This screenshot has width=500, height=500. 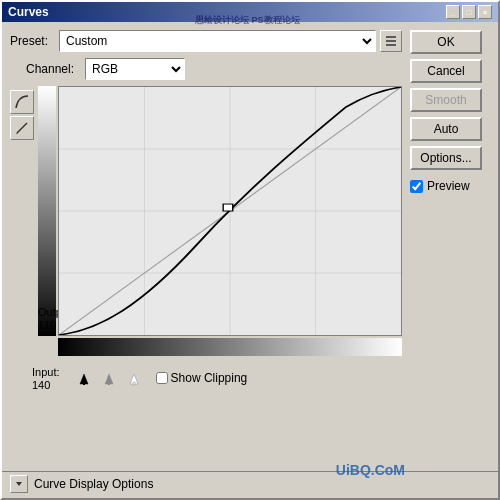 I want to click on input-gradient-bar, so click(x=230, y=347).